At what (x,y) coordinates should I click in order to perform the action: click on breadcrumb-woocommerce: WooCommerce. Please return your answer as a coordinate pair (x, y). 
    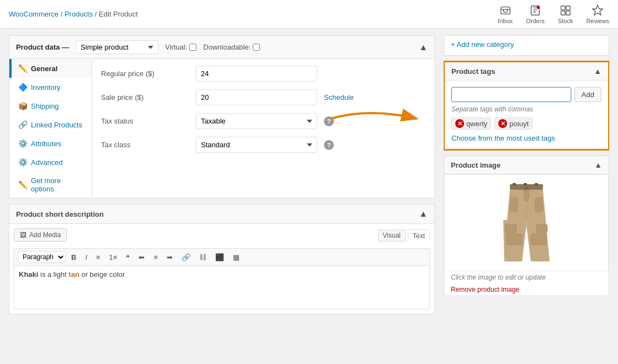
    Looking at the image, I should click on (34, 14).